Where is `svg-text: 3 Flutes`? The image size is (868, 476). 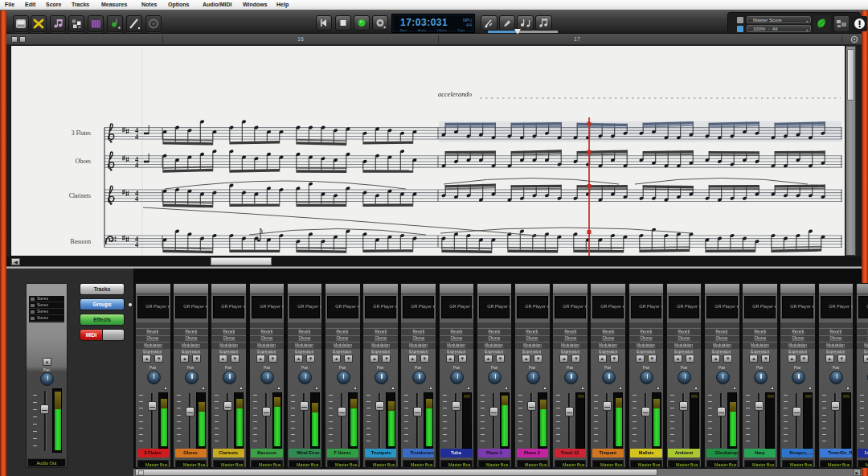
svg-text: 3 Flutes is located at coordinates (81, 133).